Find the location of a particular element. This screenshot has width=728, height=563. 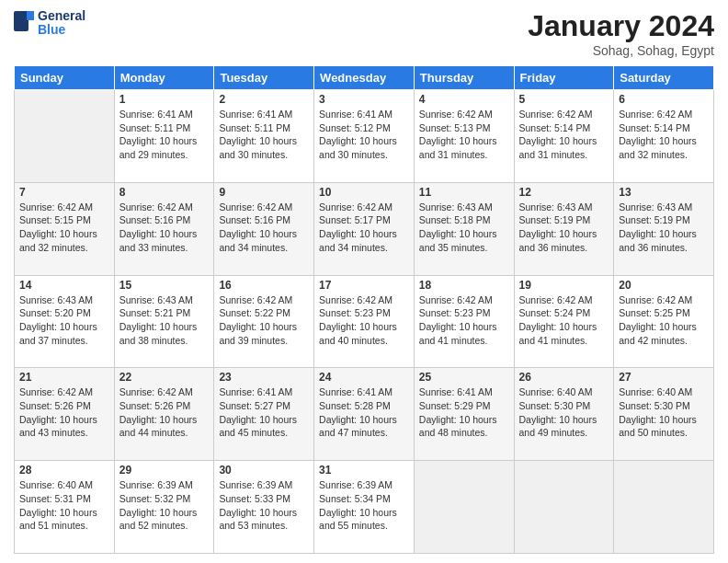

cell-info: Sunrise: 6:42 AM Sunset: 5:26 PM Dayligh… is located at coordinates (64, 412).